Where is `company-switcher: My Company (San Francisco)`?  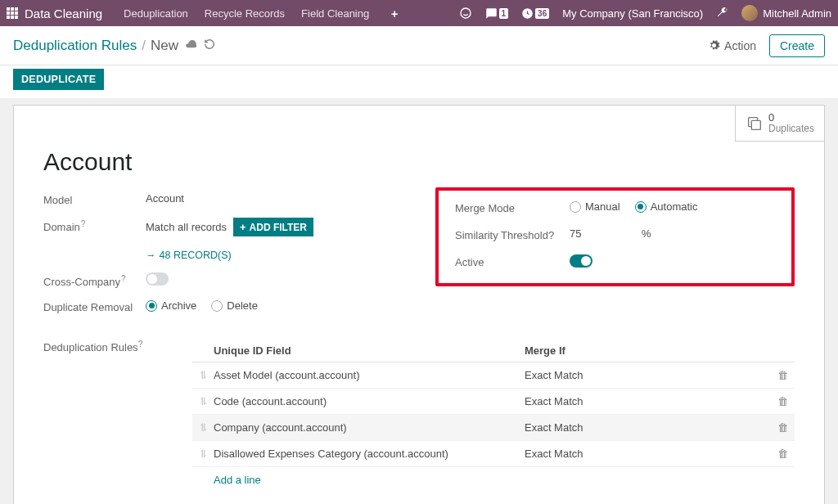
company-switcher: My Company (San Francisco) is located at coordinates (633, 13).